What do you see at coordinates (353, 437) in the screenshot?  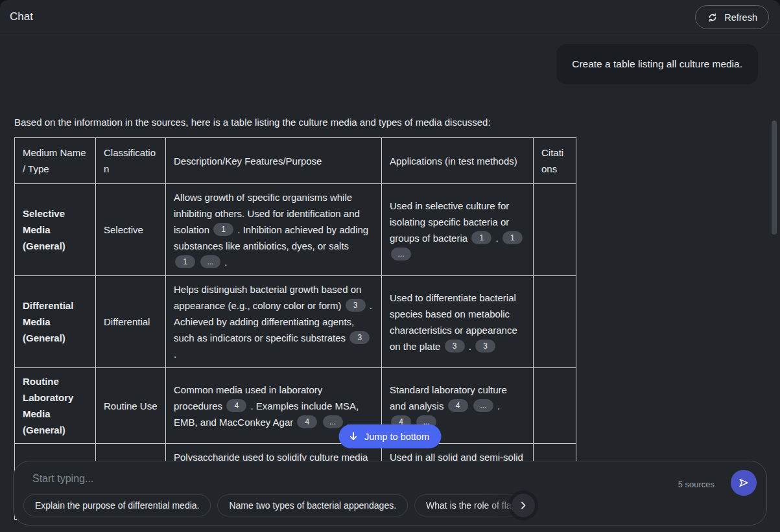 I see `down-arrow-icon` at bounding box center [353, 437].